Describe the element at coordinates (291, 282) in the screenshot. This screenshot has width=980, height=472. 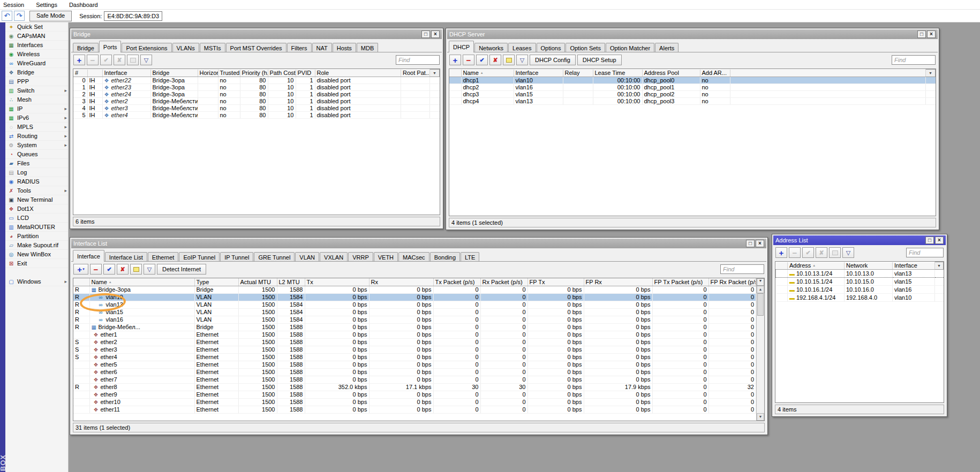
I see `column-header-l2-mtu: L2 MTU` at that location.